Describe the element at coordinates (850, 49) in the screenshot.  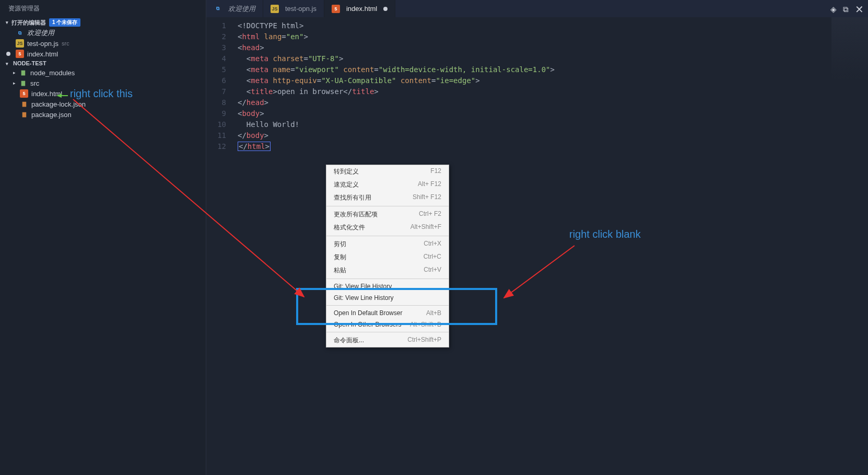
I see `minimap` at that location.